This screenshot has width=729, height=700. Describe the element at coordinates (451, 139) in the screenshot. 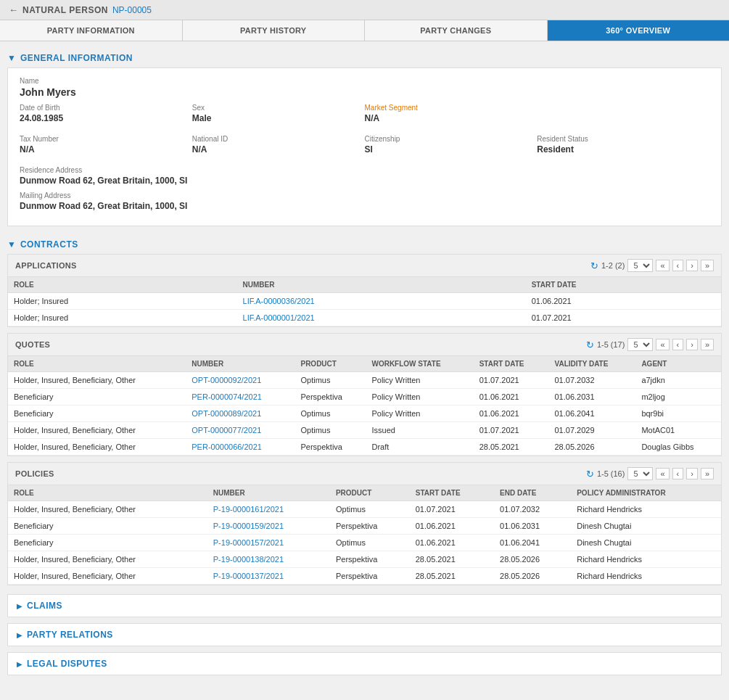

I see `citizenship-label: Citizenship` at that location.